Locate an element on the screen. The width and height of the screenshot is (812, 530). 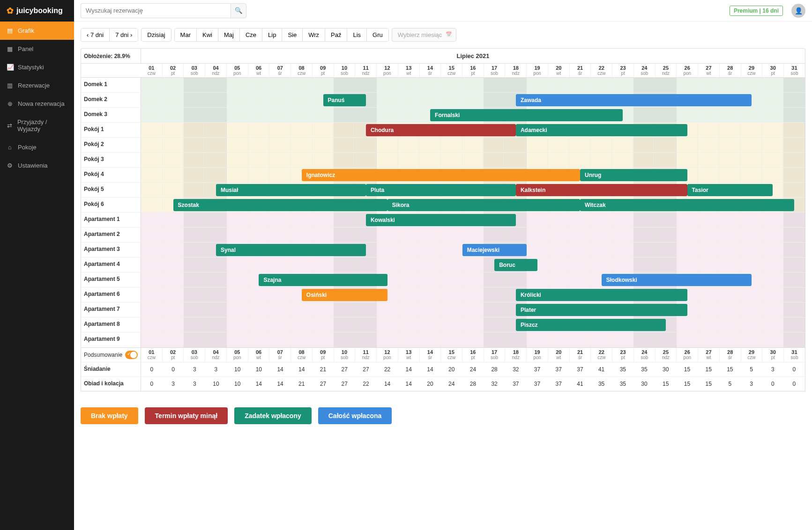
booking-bar: Pluta is located at coordinates (441, 190).